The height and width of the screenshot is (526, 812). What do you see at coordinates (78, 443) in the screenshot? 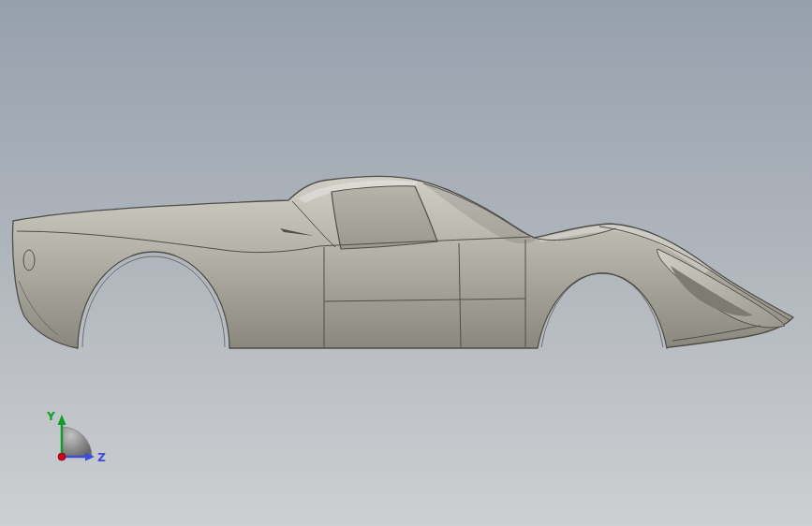
I see `orientation-triad: Y Z` at bounding box center [78, 443].